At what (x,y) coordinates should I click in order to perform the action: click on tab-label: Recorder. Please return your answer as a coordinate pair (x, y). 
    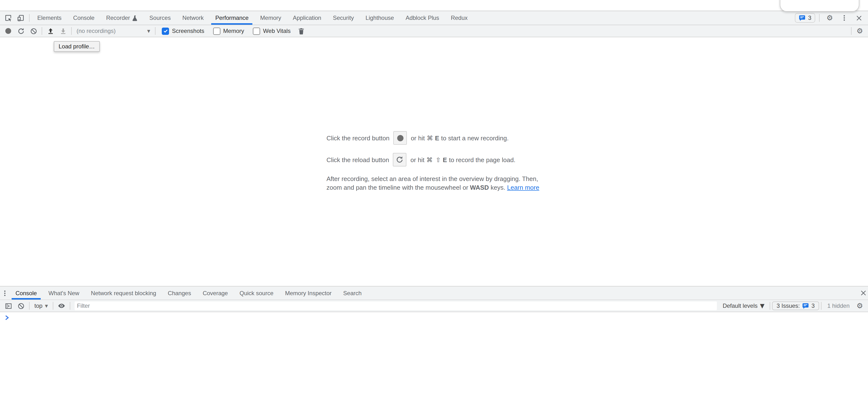
    Looking at the image, I should click on (118, 18).